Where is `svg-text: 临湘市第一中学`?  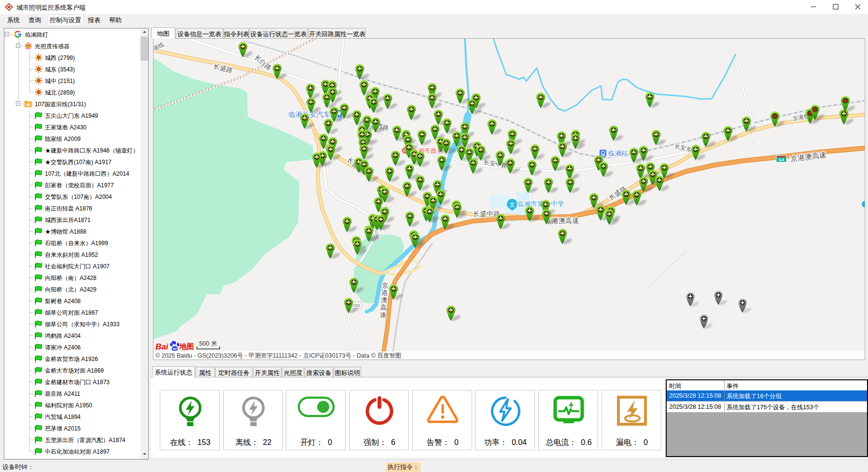
svg-text: 临湘市第一中学 is located at coordinates (541, 204).